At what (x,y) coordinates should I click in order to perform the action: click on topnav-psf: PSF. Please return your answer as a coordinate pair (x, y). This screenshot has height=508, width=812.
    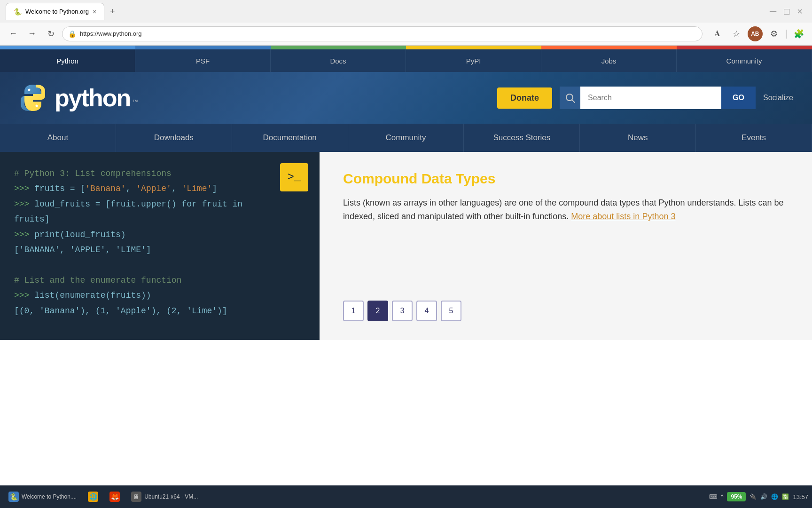
    Looking at the image, I should click on (203, 61).